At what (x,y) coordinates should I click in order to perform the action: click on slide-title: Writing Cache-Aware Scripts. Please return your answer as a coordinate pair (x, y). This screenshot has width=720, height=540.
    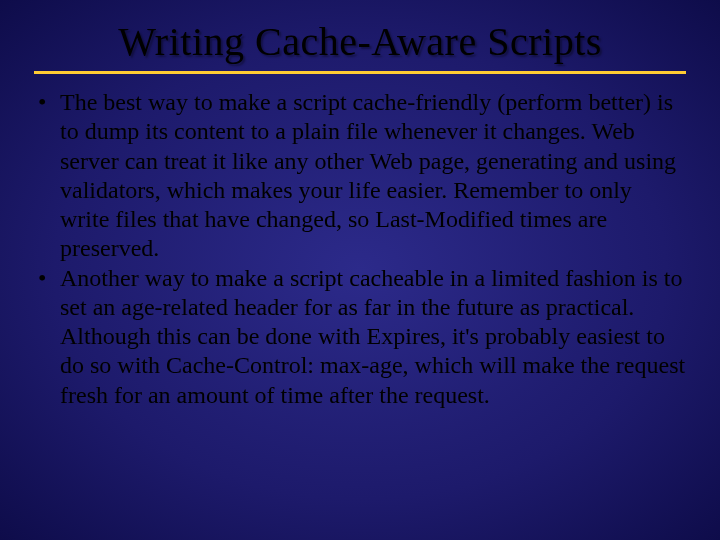
    Looking at the image, I should click on (360, 42).